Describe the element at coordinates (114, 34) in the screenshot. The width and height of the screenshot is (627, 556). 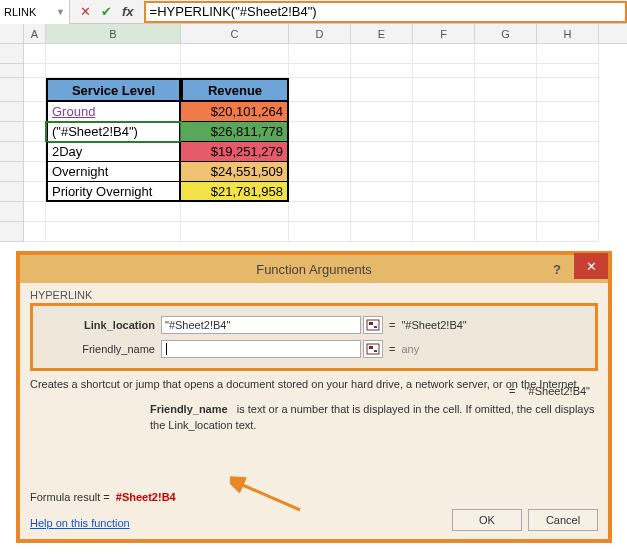
I see `col-header-b: B` at that location.